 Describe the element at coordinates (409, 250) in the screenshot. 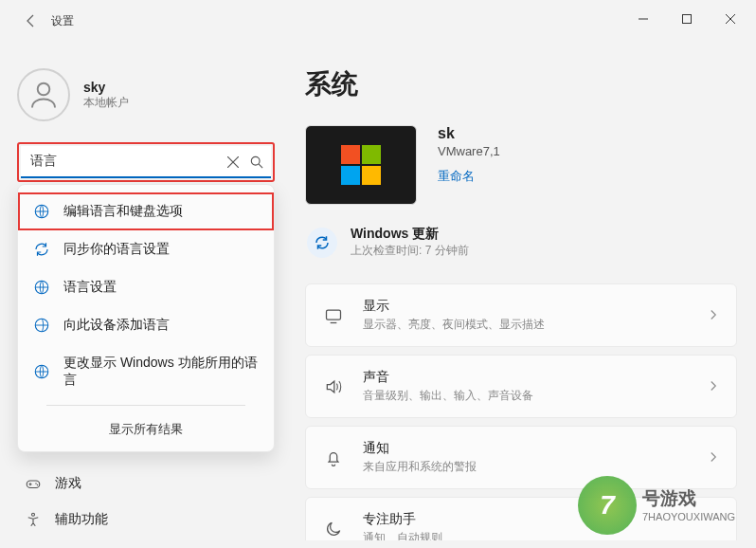

I see `update-subtitle: 上次检查时间: 7 分钟前` at that location.